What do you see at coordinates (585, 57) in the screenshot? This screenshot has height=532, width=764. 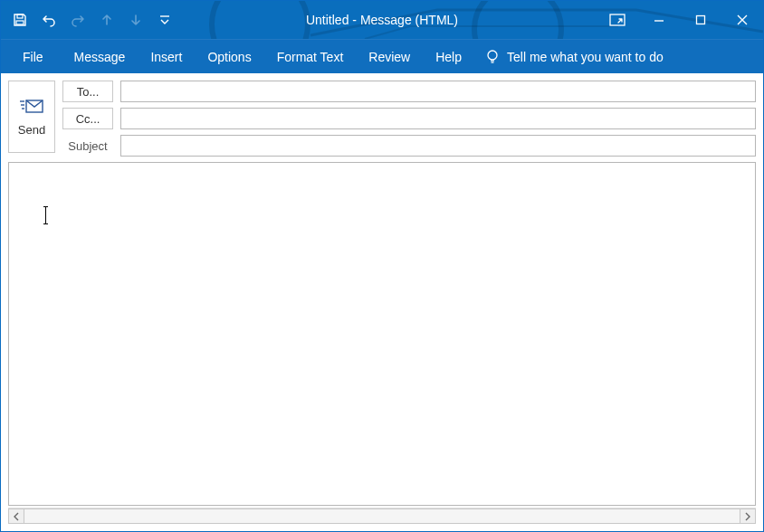 I see `tell-me-label: Tell me what you want to do` at bounding box center [585, 57].